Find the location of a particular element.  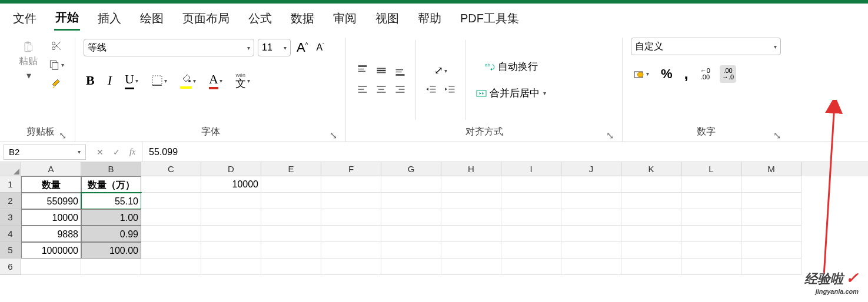

font-color-button: A▾ is located at coordinates (215, 80).